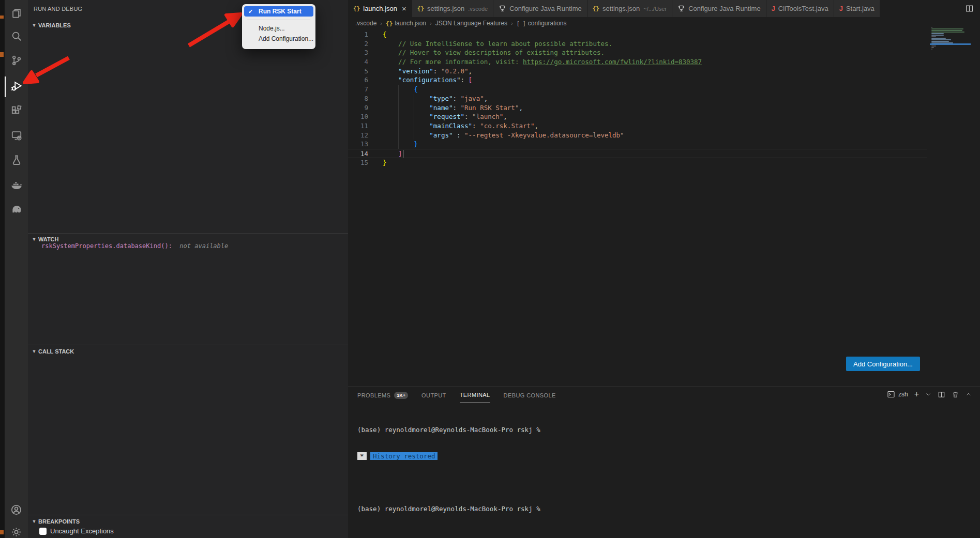 This screenshot has height=538, width=980. What do you see at coordinates (358, 89) in the screenshot?
I see `line-number: 7` at bounding box center [358, 89].